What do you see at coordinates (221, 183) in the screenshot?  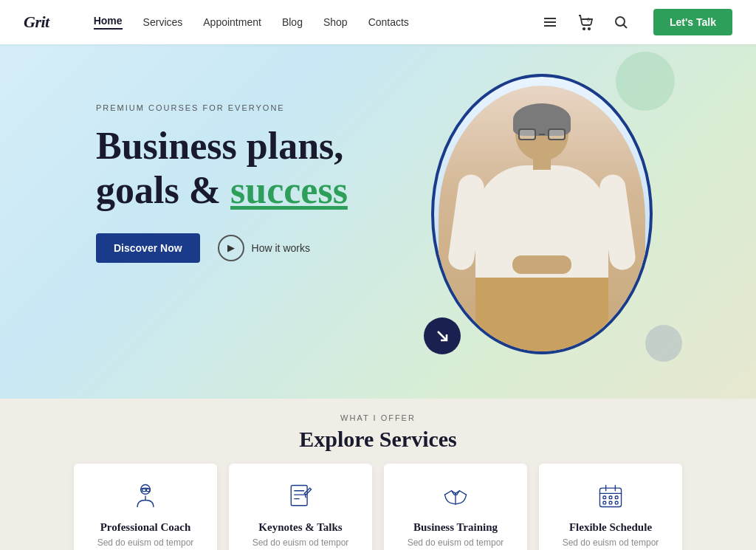 I see `hero-content: Premium Courses for Everyone Business pl…` at bounding box center [221, 183].